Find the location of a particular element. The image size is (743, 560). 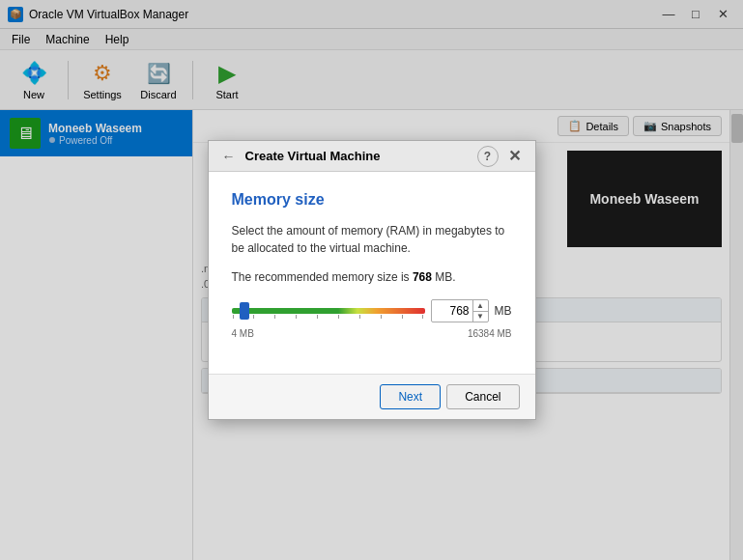

dialog-rec-value: 768 is located at coordinates (422, 277).